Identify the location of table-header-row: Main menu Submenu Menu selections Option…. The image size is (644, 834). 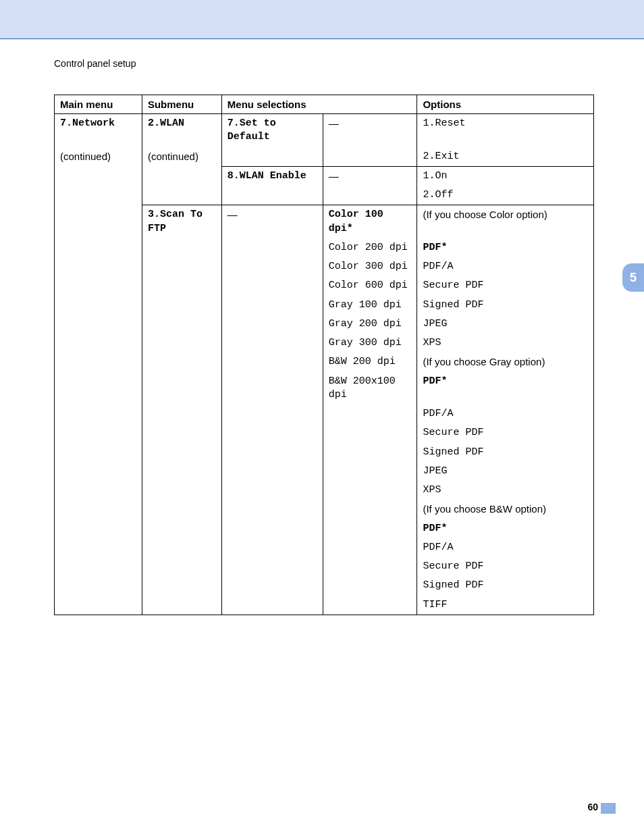
(324, 105).